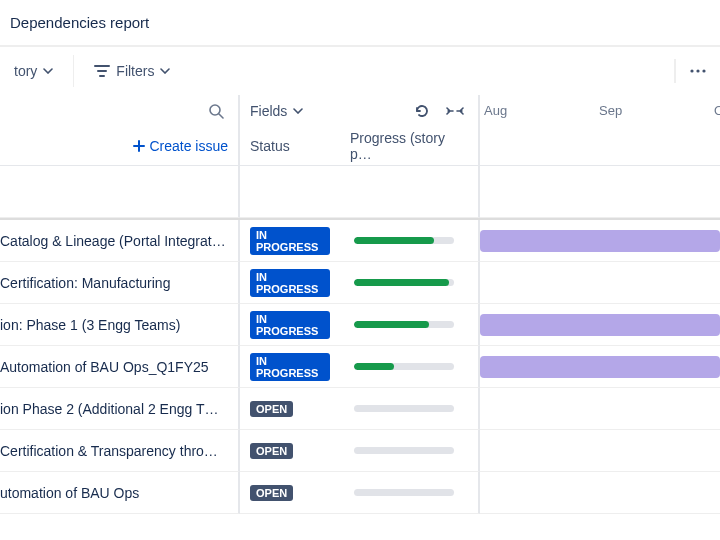 The height and width of the screenshot is (540, 720). I want to click on issue-title: ion Phase 2 (Additional 2 Engg T…, so click(120, 409).